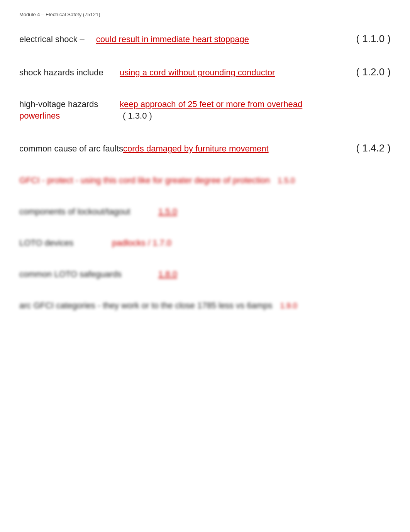 The height and width of the screenshot is (532, 410). I want to click on label-arc-gfci: arc GFCI categories - they work or to th…, so click(146, 306).